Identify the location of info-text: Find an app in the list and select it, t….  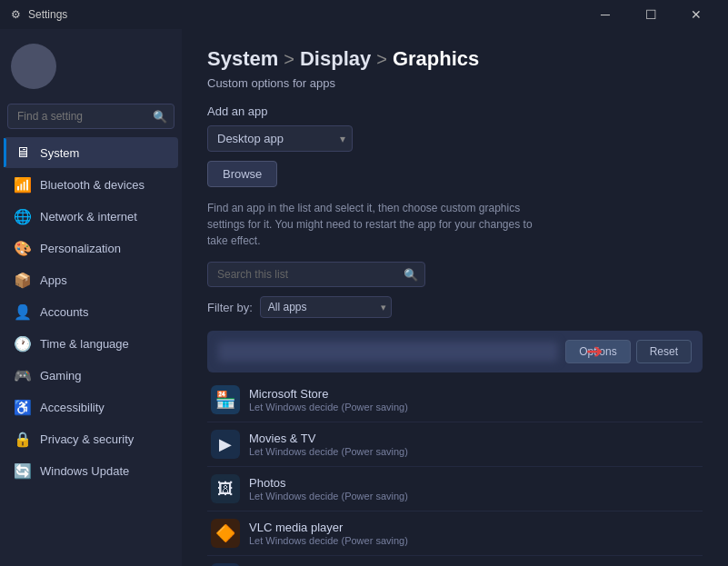
(371, 224).